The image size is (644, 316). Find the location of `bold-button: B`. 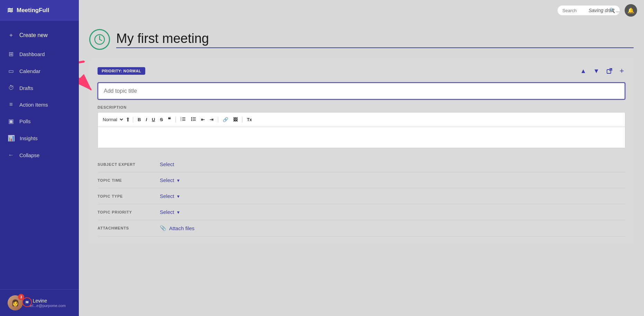

bold-button: B is located at coordinates (139, 120).